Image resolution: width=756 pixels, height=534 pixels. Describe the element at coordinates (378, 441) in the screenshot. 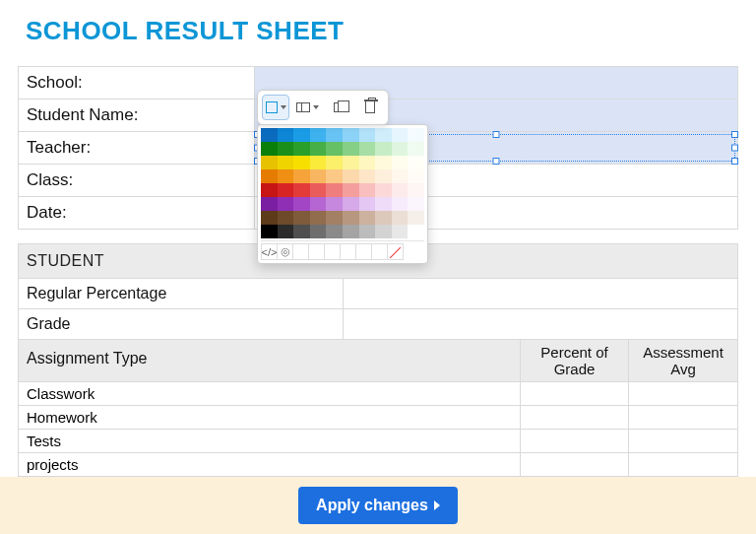

I see `assignment-row: Tests` at that location.